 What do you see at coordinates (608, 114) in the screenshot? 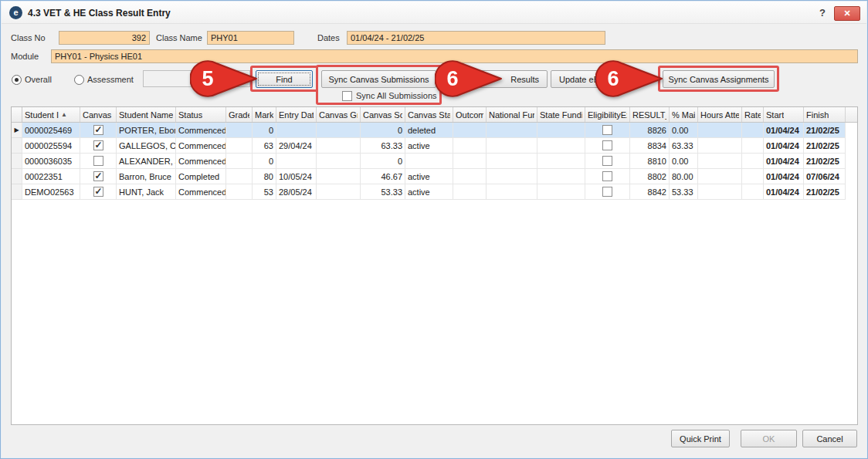
I see `column-header-eligibility_ex: EligibilityEx` at bounding box center [608, 114].